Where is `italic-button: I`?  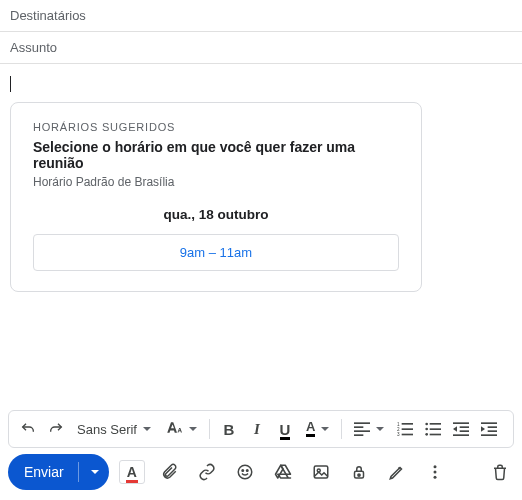
italic-button: I is located at coordinates (257, 429).